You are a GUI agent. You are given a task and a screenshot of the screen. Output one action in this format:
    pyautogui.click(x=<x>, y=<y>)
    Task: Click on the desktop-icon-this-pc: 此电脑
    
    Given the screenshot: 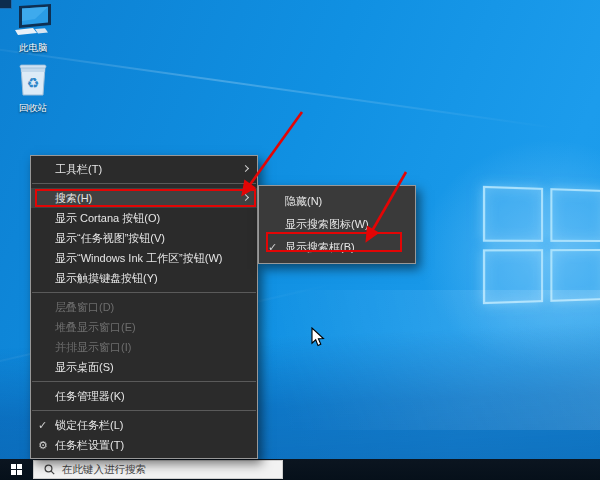 What is the action you would take?
    pyautogui.click(x=33, y=29)
    